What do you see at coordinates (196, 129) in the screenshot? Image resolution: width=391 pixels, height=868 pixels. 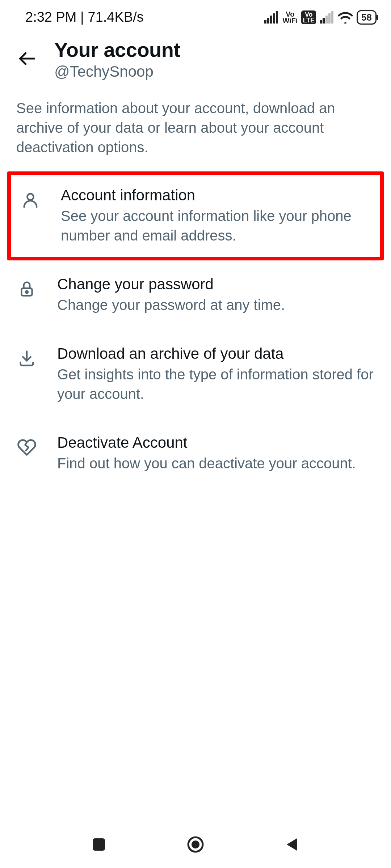 I see `page-description: See information about your account, down…` at bounding box center [196, 129].